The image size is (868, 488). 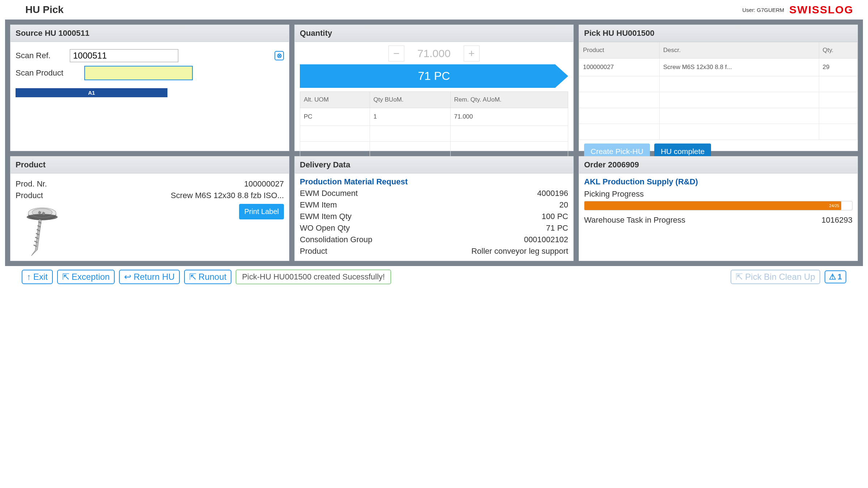 What do you see at coordinates (37, 277) in the screenshot?
I see `exit-button: ↑ Exit` at bounding box center [37, 277].